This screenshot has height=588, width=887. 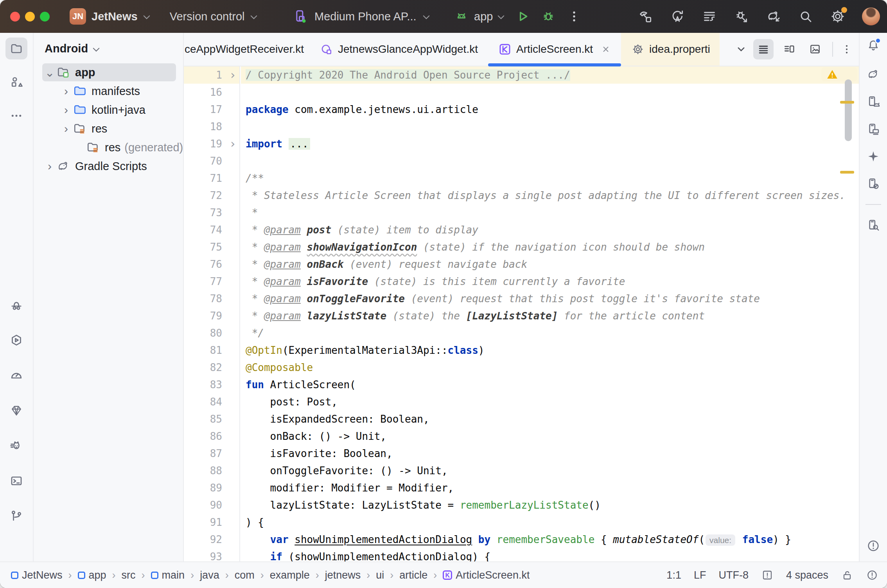 What do you see at coordinates (212, 316) in the screenshot?
I see `gutter-line-79: 79` at bounding box center [212, 316].